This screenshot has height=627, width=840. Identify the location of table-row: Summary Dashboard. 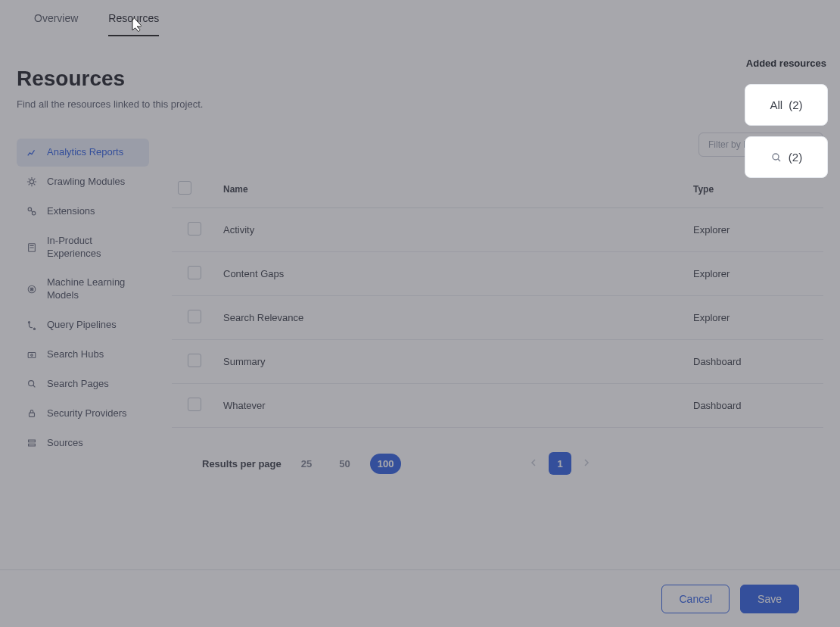
(498, 362).